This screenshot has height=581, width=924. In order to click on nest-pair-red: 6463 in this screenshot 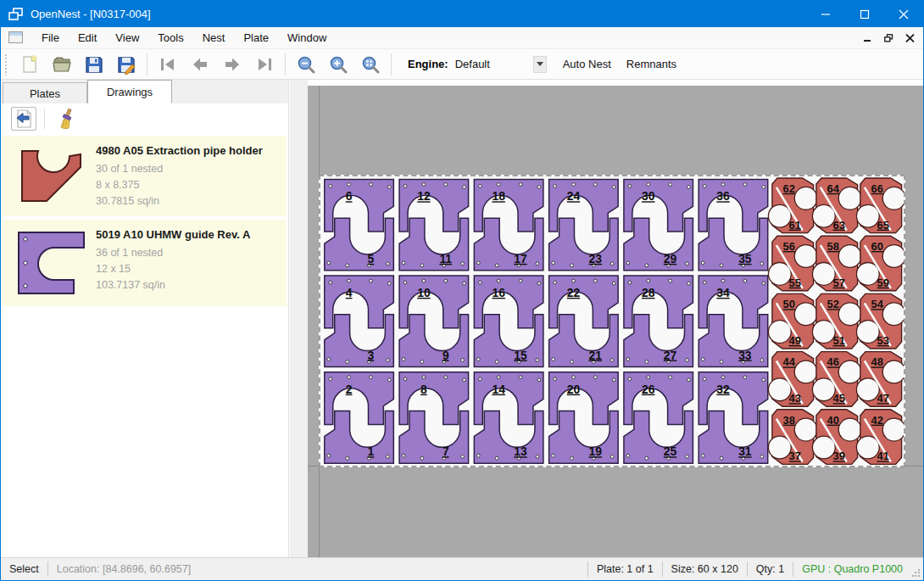, I will do `click(837, 205)`.